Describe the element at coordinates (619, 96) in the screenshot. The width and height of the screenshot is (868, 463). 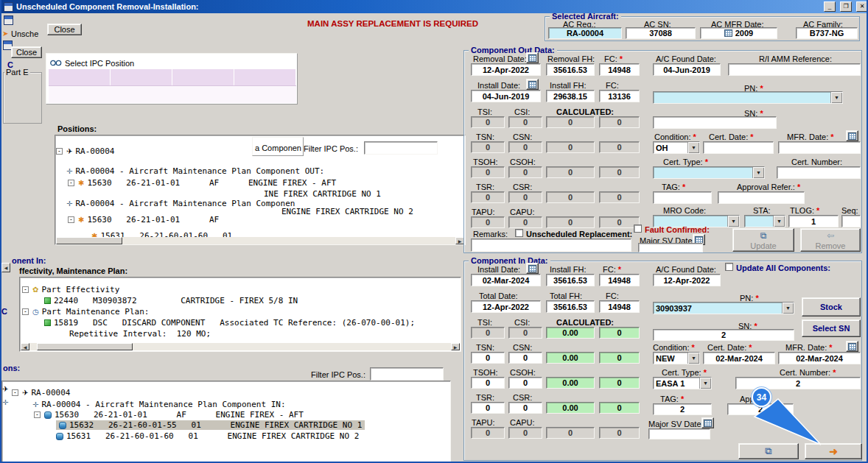
I see `out-install-fc-field: 13136` at that location.